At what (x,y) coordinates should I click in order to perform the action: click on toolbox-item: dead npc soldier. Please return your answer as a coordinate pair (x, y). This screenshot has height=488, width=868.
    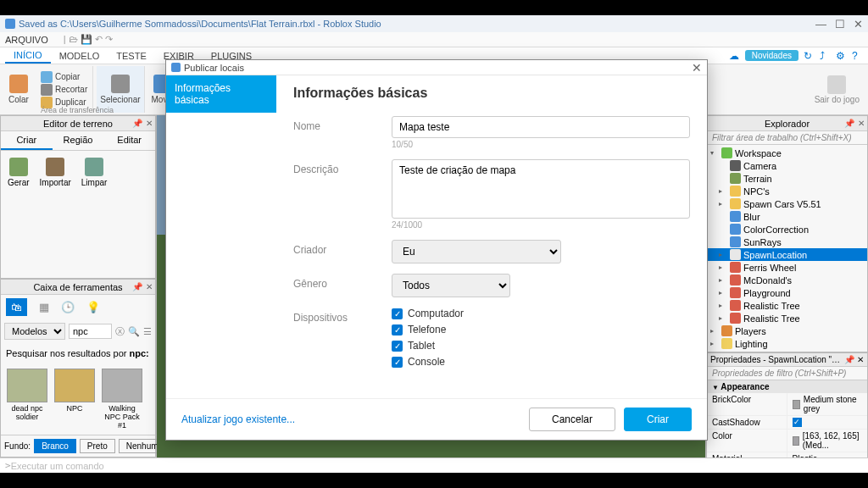
    Looking at the image, I should click on (27, 399).